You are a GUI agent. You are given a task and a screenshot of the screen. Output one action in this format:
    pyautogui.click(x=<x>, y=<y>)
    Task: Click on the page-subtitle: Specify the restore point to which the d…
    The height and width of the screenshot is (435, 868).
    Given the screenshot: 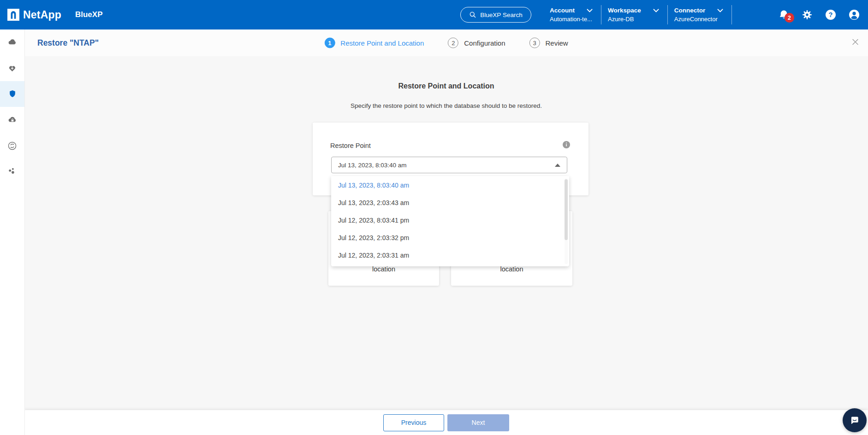 What is the action you would take?
    pyautogui.click(x=446, y=106)
    